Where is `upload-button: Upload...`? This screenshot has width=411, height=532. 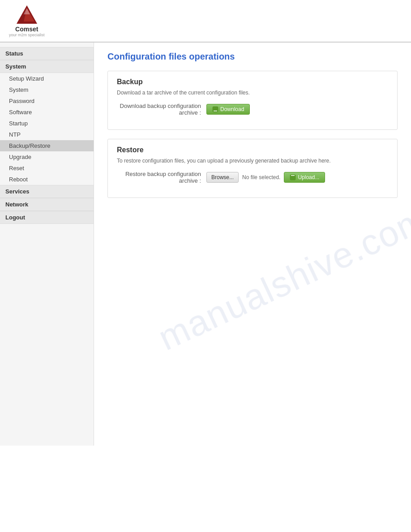 upload-button: Upload... is located at coordinates (304, 177).